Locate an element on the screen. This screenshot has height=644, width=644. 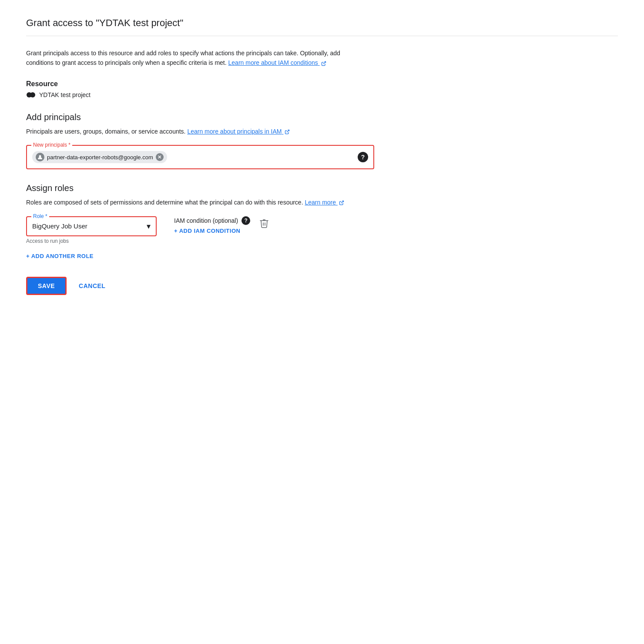
role-select-inner: BigQuery Job User ▾ is located at coordinates (91, 226).